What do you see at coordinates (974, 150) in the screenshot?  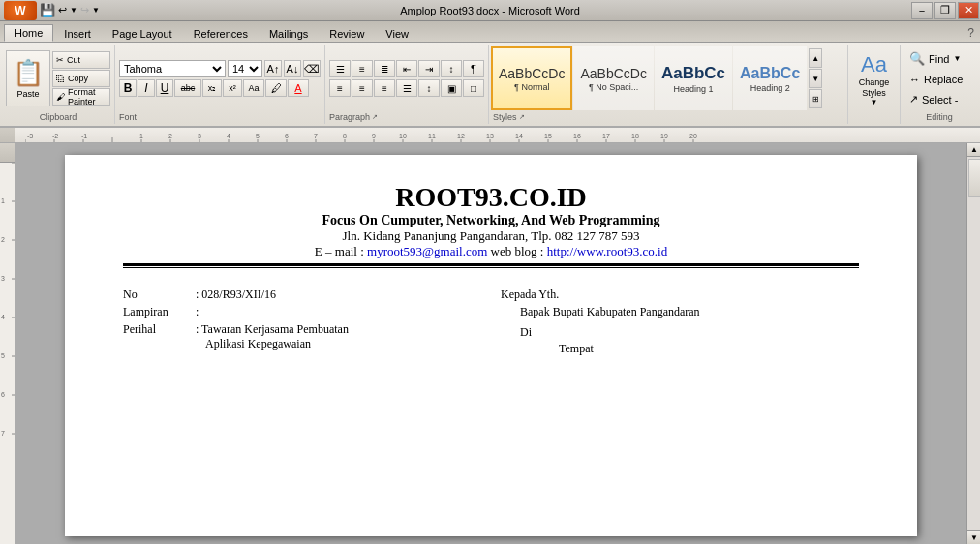 I see `scroll-up-button: ▲` at bounding box center [974, 150].